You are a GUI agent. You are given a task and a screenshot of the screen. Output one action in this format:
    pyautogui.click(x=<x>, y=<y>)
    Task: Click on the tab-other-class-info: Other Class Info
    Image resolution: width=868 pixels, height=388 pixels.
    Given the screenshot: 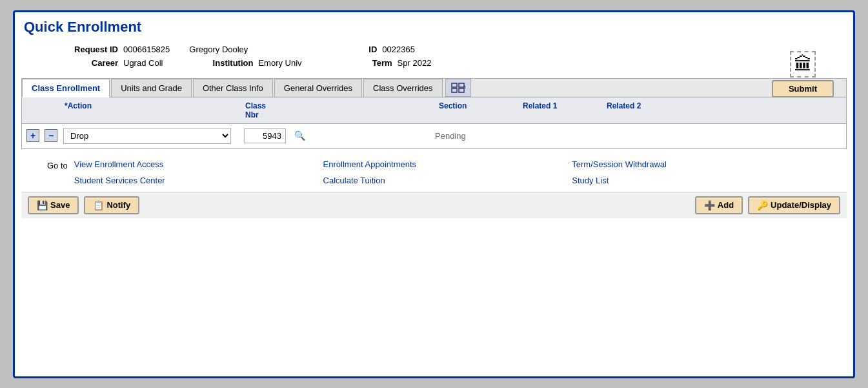 What is the action you would take?
    pyautogui.click(x=233, y=88)
    